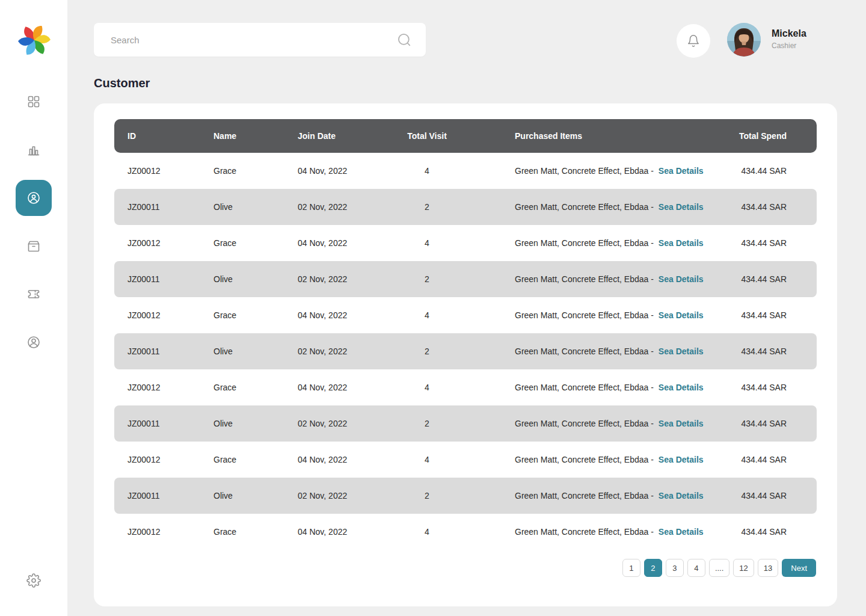 Image resolution: width=866 pixels, height=616 pixels. I want to click on sidebar-item-products, so click(34, 246).